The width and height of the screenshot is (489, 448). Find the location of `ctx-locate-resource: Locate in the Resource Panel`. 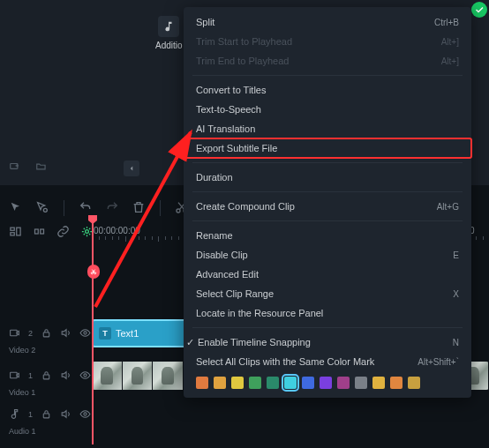

ctx-locate-resource: Locate in the Resource Panel is located at coordinates (327, 313).